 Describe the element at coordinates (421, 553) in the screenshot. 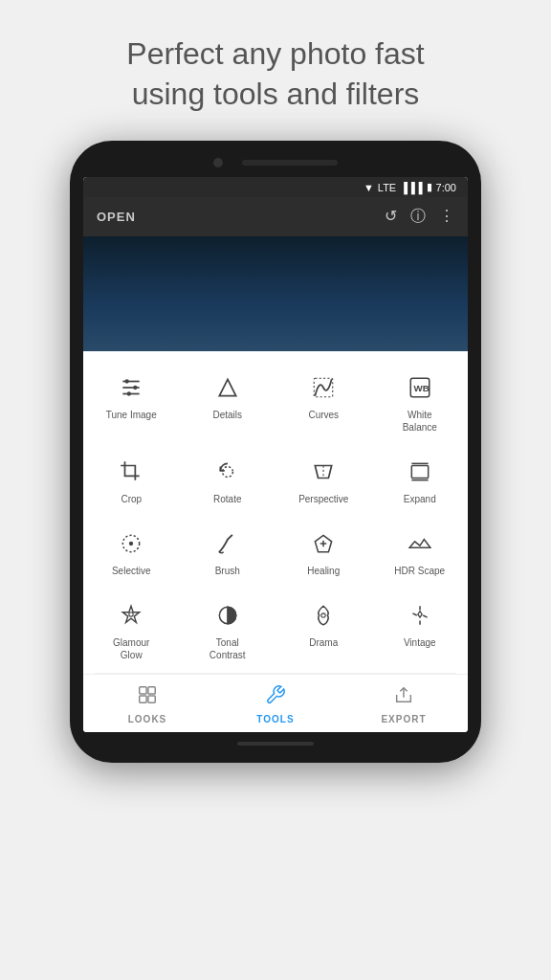

I see `tool-hdr-scape: HDR Scape` at that location.